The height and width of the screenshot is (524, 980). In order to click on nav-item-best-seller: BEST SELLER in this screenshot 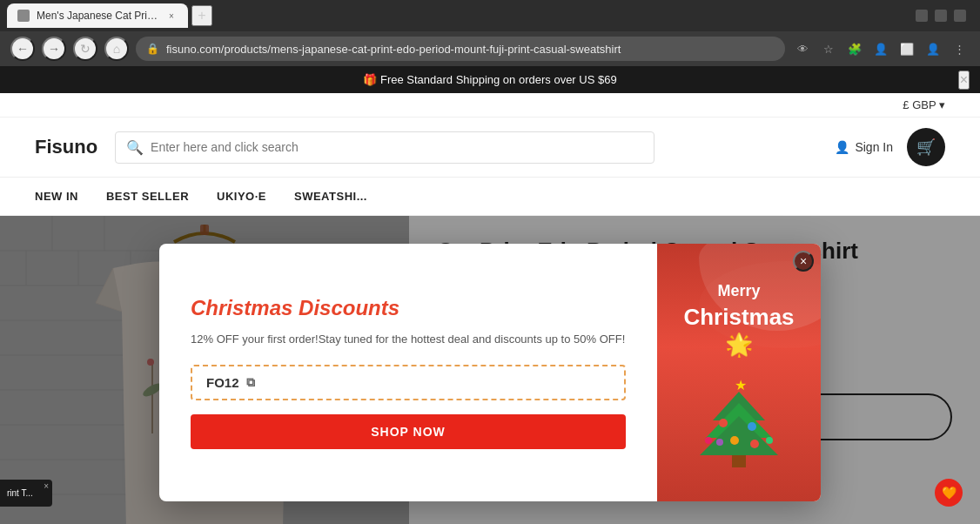, I will do `click(148, 197)`.